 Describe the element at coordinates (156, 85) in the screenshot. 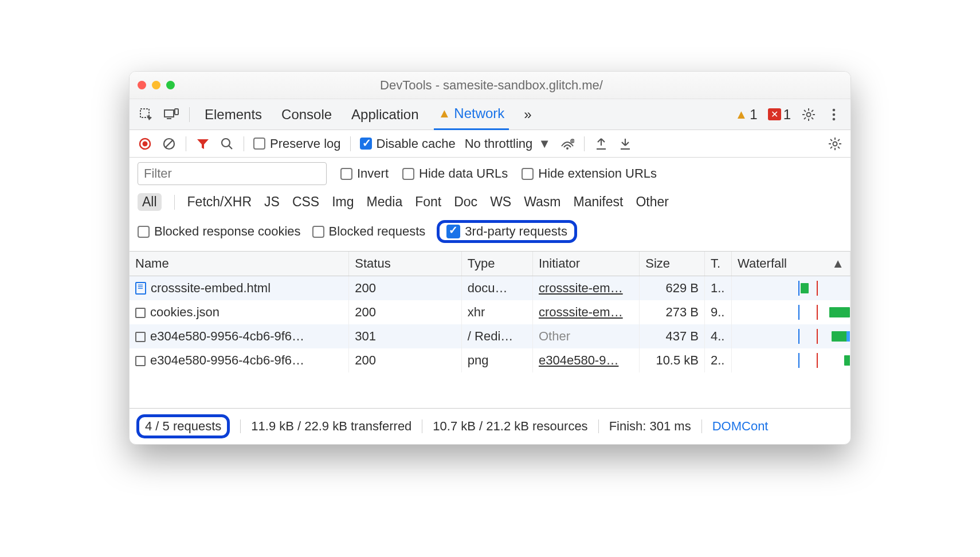

I see `traffic-lights` at that location.